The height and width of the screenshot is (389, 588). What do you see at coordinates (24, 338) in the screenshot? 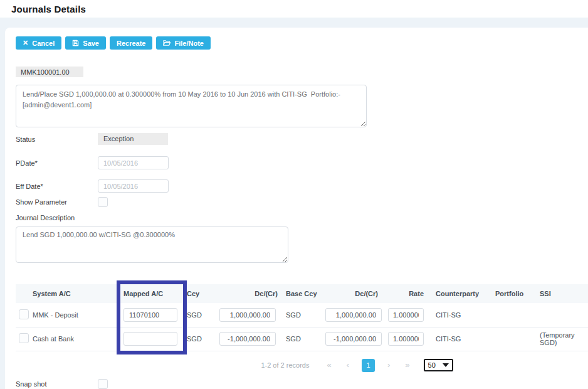
I see `row-2-checkbox` at bounding box center [24, 338].